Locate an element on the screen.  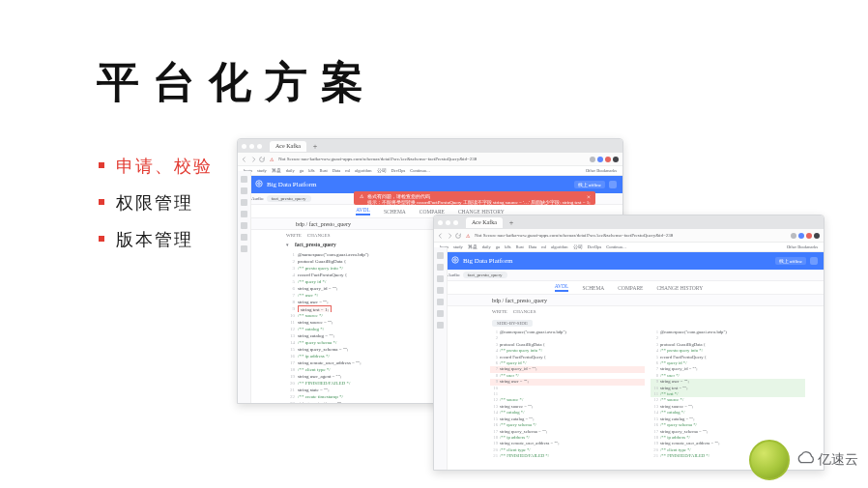
side-rail is located at coordinates (441, 359).